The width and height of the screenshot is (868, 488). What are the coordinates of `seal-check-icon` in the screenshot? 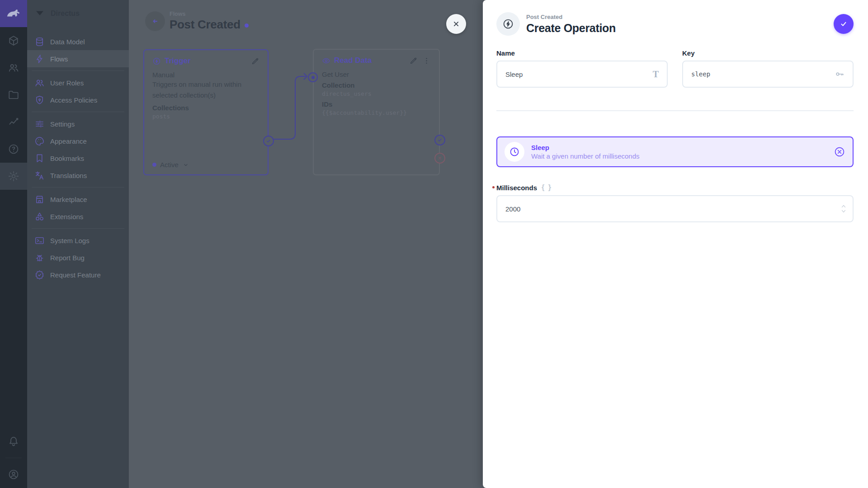 It's located at (40, 275).